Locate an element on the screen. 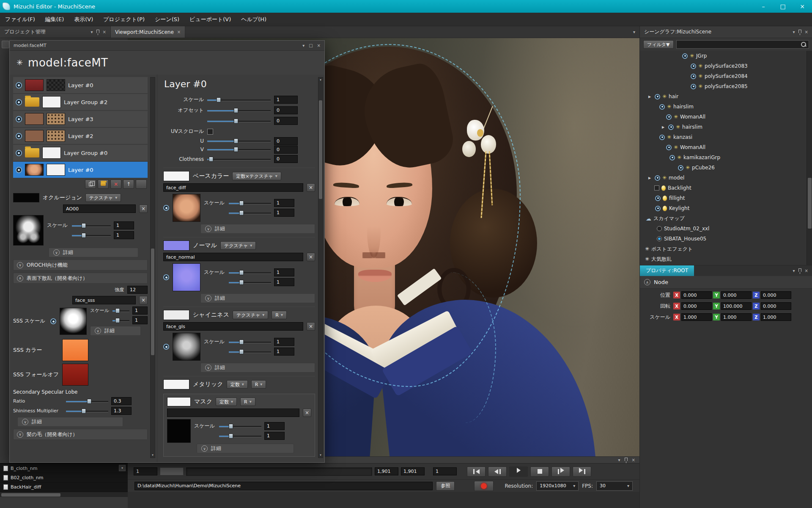 Image resolution: width=812 pixels, height=508 pixels. vertical-scrollbar is located at coordinates (809, 158).